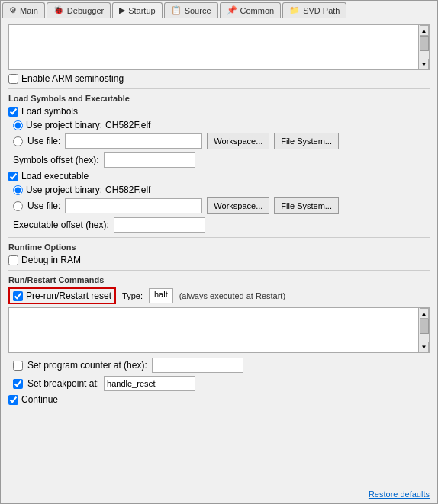 The width and height of the screenshot is (438, 504). I want to click on load-symbols-header: Load Symbols and Executable, so click(219, 98).